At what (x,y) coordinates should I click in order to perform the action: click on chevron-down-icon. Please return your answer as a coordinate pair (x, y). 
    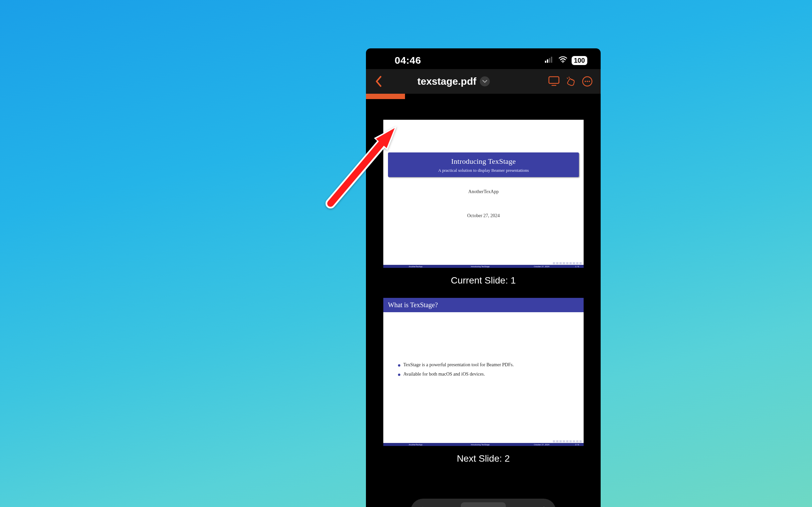
    Looking at the image, I should click on (485, 81).